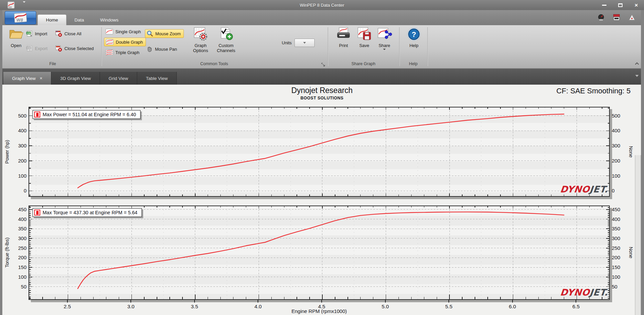  I want to click on close-selected-button: Close Selected, so click(75, 48).